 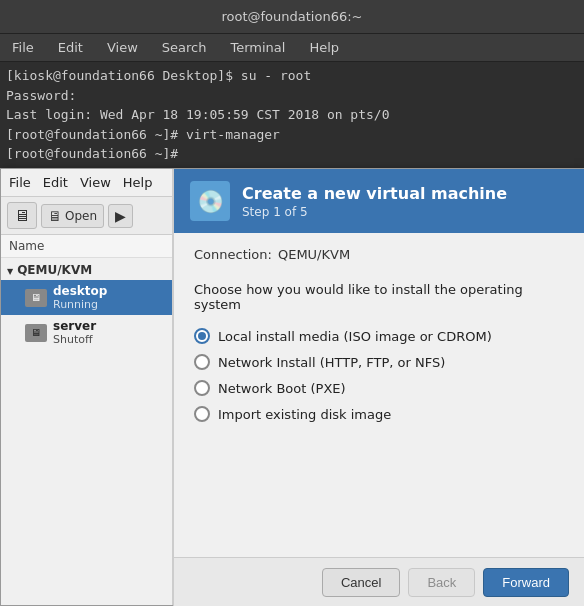 I want to click on menu-edit: Edit, so click(x=70, y=48).